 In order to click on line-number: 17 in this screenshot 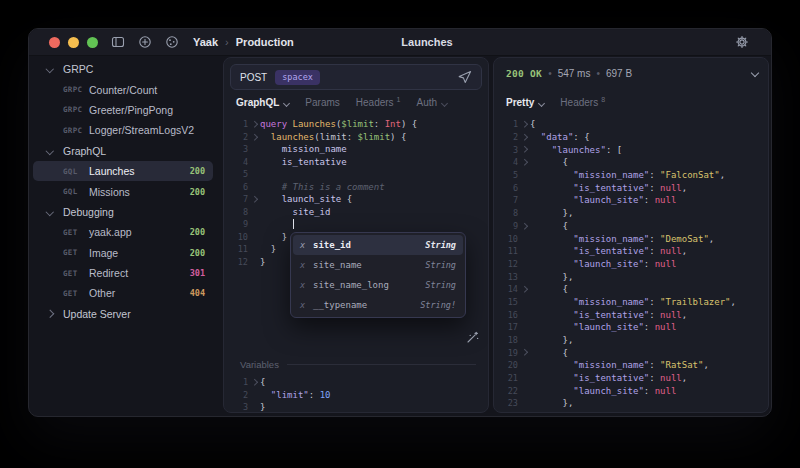, I will do `click(506, 327)`.